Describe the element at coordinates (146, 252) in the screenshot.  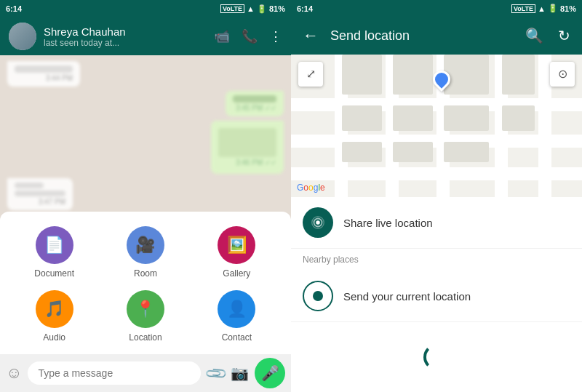
I see `attach-room: 🎥 Room` at that location.